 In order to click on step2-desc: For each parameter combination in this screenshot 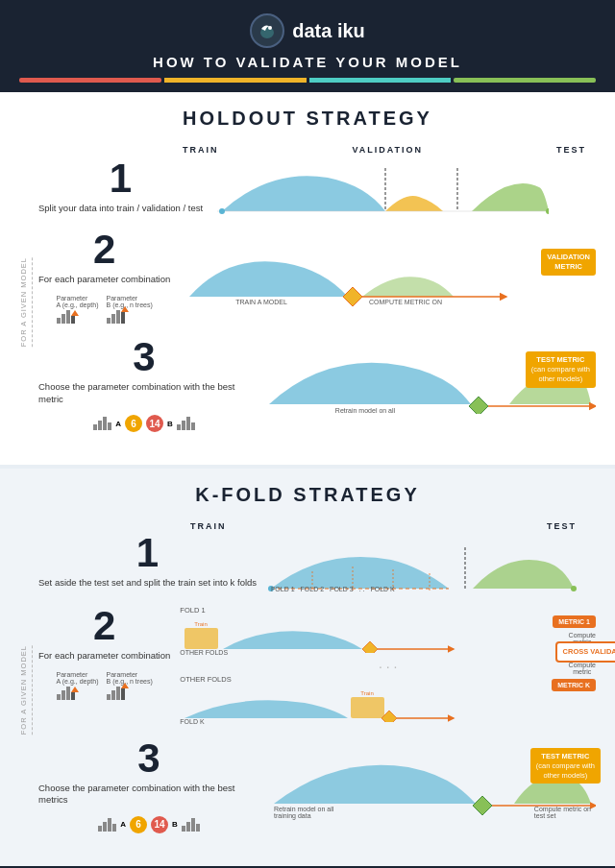, I will do `click(104, 279)`.